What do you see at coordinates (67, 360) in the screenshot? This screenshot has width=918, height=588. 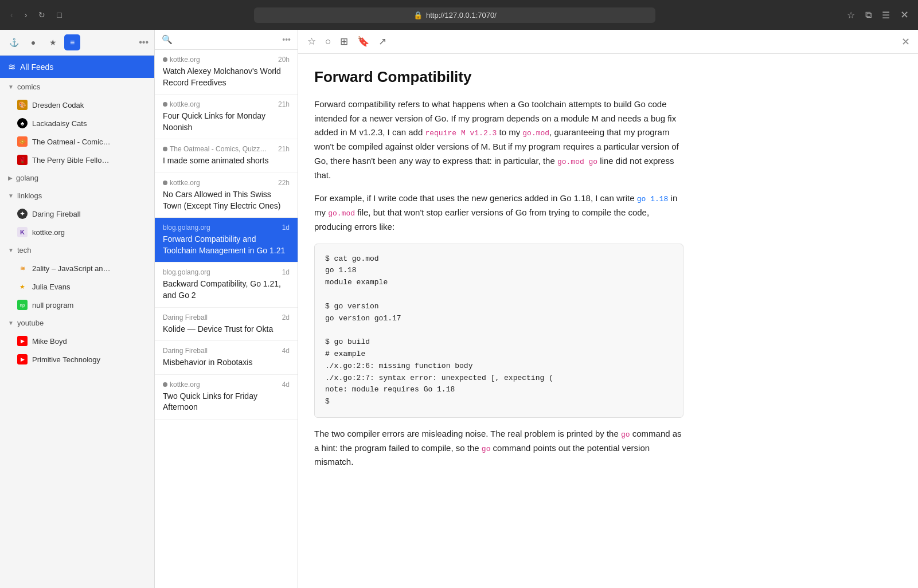 I see `sidebar-label-primitive-technology: Primitive Technology` at bounding box center [67, 360].